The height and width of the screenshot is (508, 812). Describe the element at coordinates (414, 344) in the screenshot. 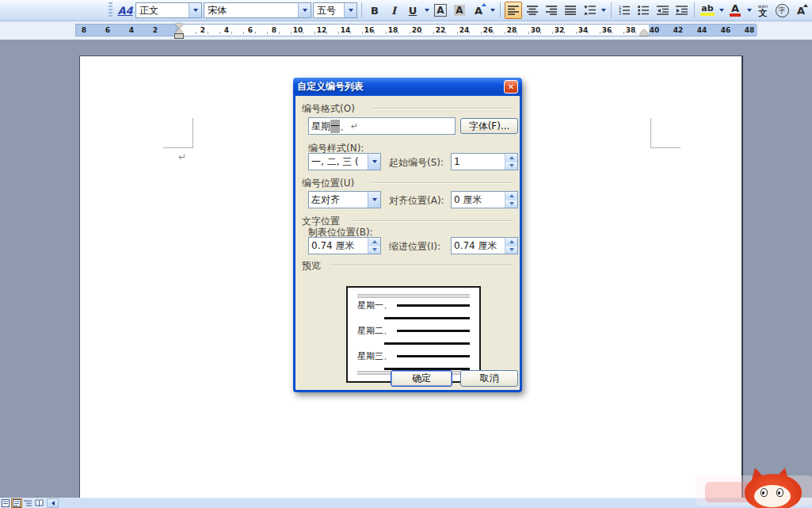

I see `preview-item-row` at that location.